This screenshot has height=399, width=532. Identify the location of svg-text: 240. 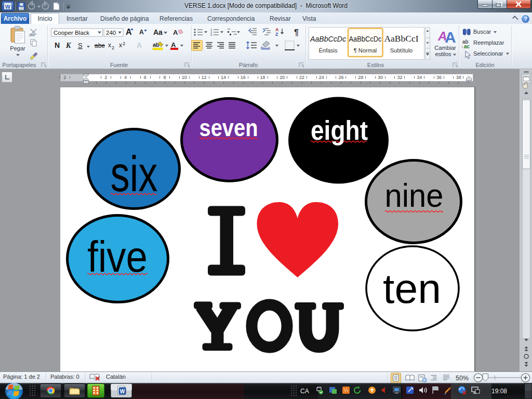
(111, 33).